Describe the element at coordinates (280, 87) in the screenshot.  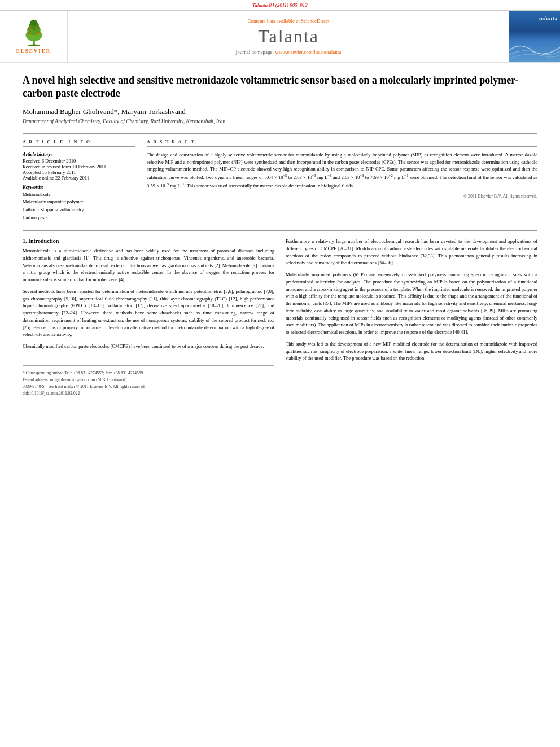
I see `article-title: A novel high selective and sensitive met…` at that location.